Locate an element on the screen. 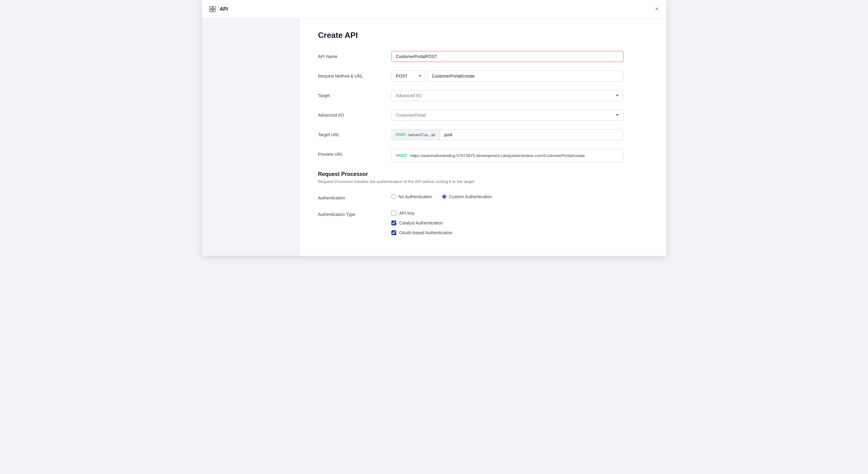 Image resolution: width=868 pixels, height=474 pixels. no-auth-radio is located at coordinates (394, 197).